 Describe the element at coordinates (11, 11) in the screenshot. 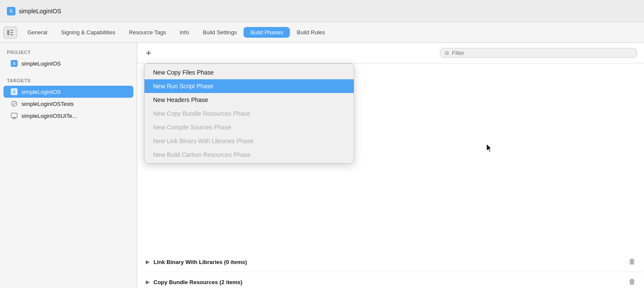

I see `app-icon: A` at that location.